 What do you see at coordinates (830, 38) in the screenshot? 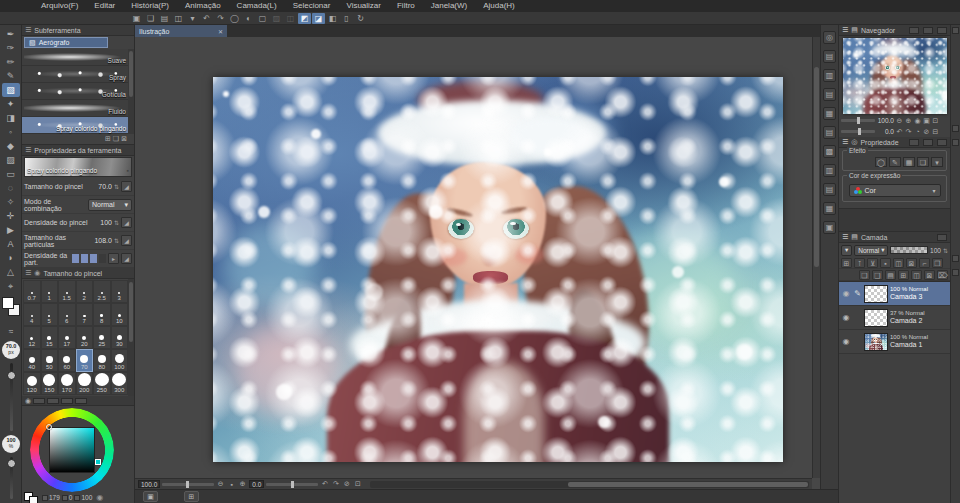
I see `quick-search-palette-icon: ◎` at bounding box center [830, 38].